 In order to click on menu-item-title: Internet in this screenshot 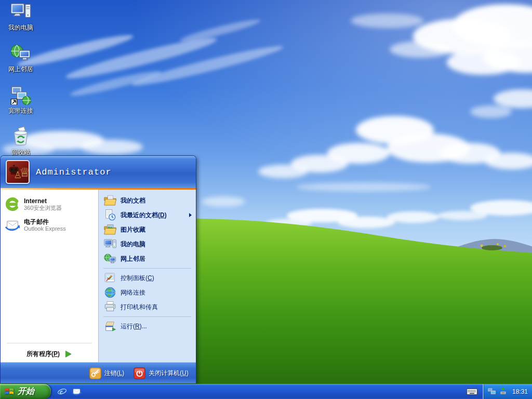, I will do `click(43, 201)`.